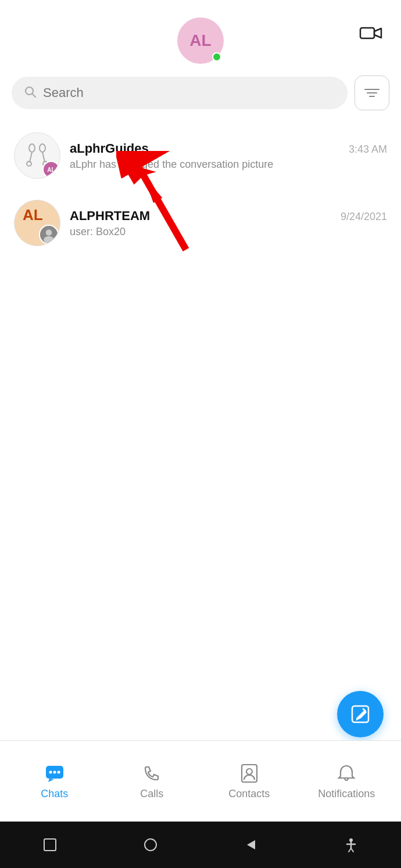 This screenshot has width=401, height=868. I want to click on search-input-wrap, so click(180, 93).